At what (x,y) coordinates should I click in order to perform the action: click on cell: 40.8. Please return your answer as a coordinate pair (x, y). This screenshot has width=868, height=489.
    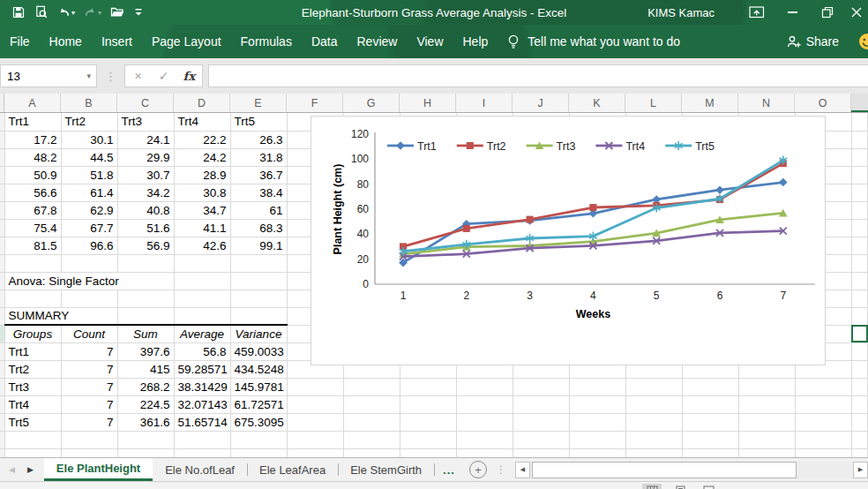
    Looking at the image, I should click on (146, 210).